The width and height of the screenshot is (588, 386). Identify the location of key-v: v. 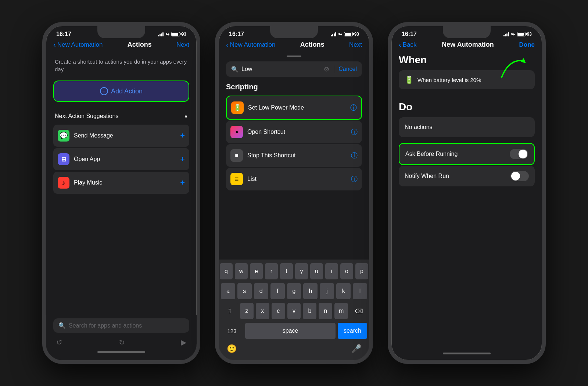
(294, 311).